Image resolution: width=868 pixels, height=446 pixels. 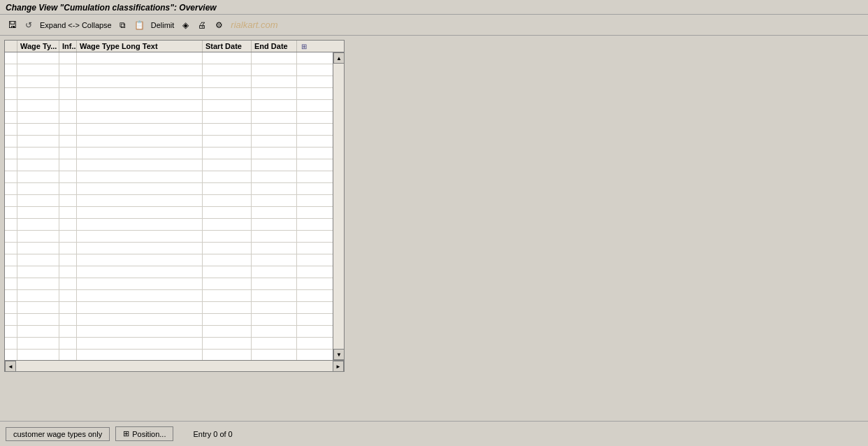 I want to click on paste-button: 📋, so click(x=140, y=25).